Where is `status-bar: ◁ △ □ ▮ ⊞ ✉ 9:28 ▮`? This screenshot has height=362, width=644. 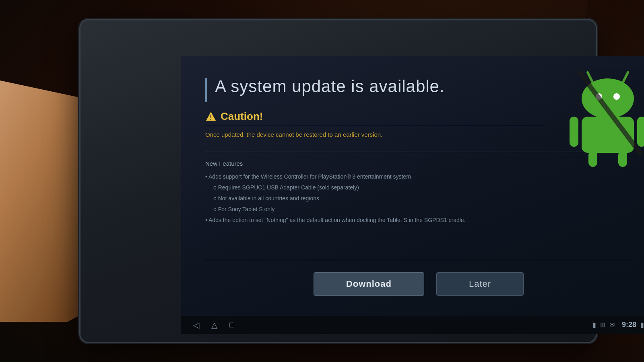 status-bar: ◁ △ □ ▮ ⊞ ✉ 9:28 ▮ is located at coordinates (413, 325).